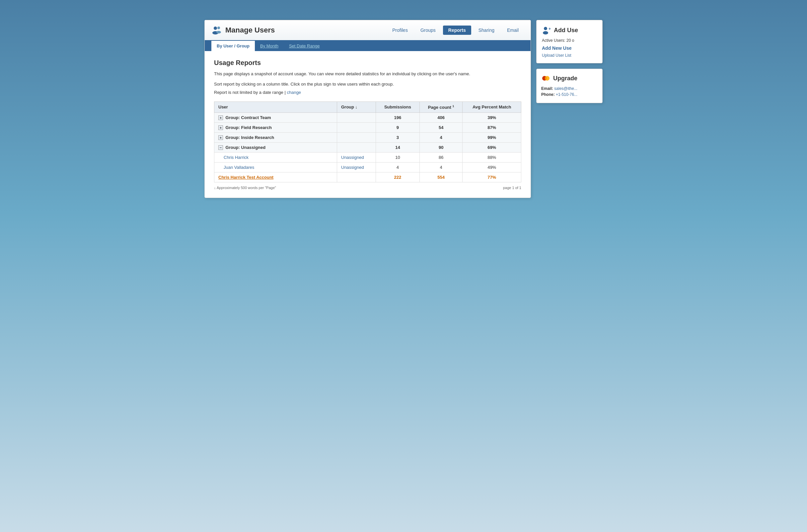  I want to click on expand-field-research-btn: +, so click(221, 128).